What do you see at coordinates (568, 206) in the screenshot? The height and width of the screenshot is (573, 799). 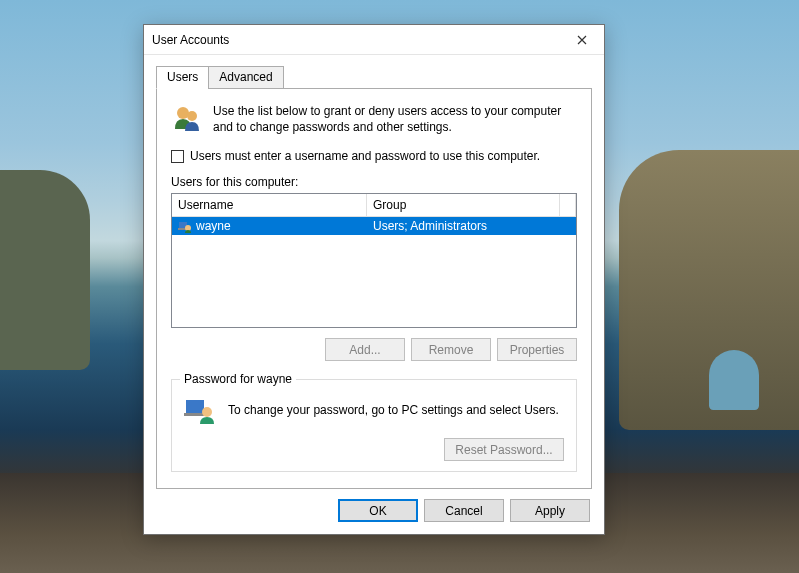 I see `column-spacer` at bounding box center [568, 206].